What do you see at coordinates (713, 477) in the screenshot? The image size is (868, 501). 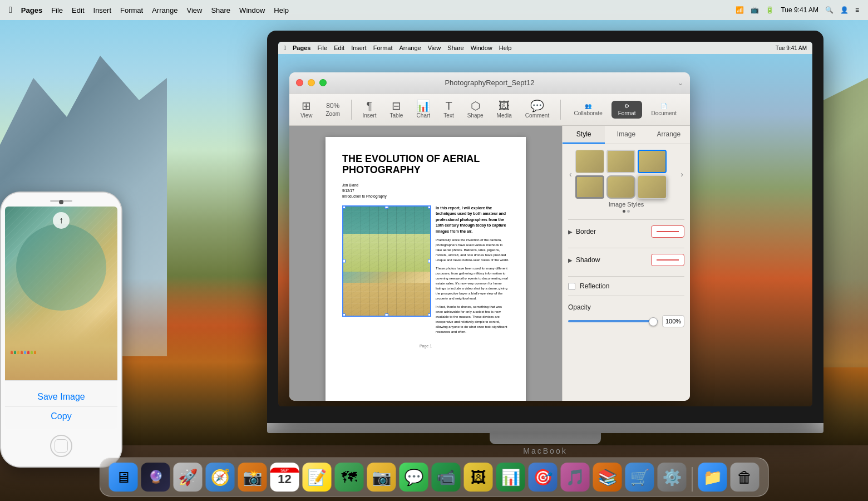 I see `dock-folder: 📁` at bounding box center [713, 477].